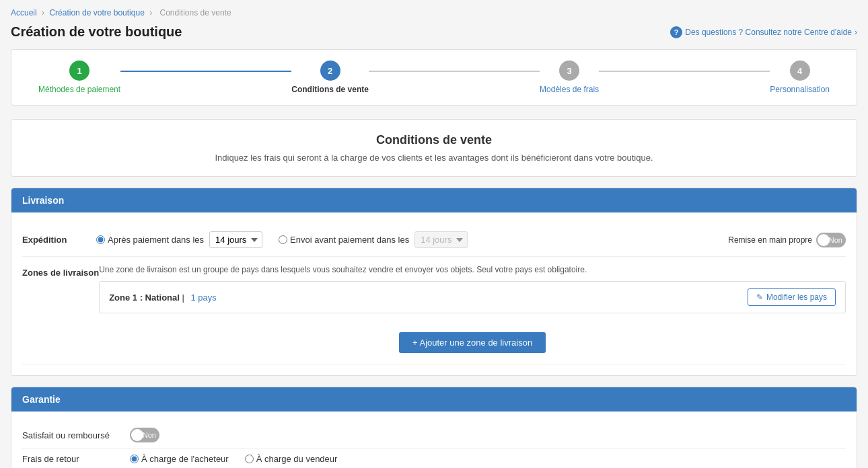 The image size is (868, 468). I want to click on expedition-select1: 14 jours, so click(236, 239).